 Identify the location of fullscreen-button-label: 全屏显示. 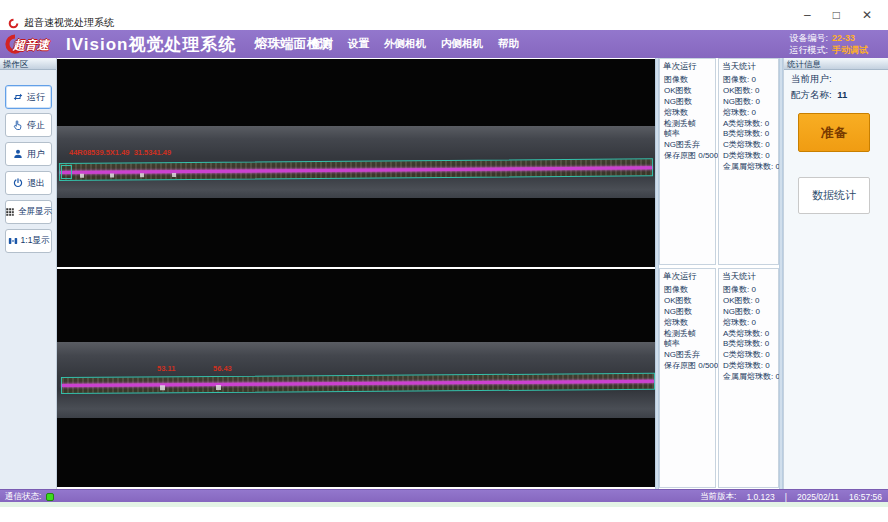
(35, 212).